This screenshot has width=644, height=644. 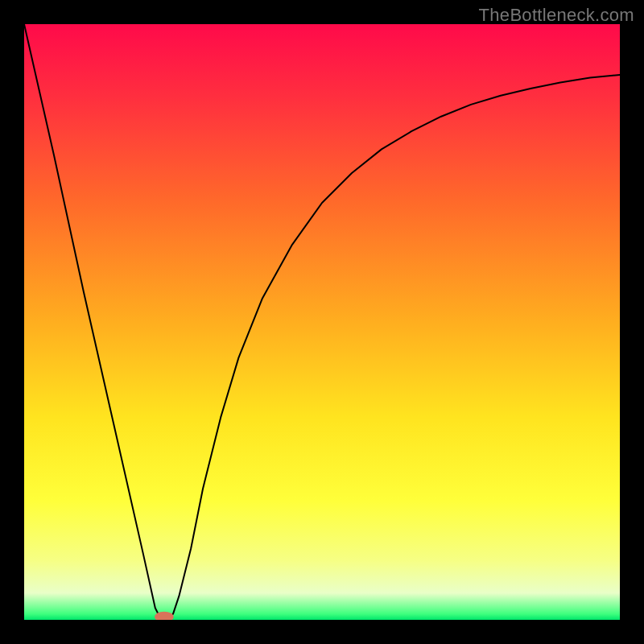 I want to click on watermark-text: TheBottleneck.com, so click(x=557, y=15).